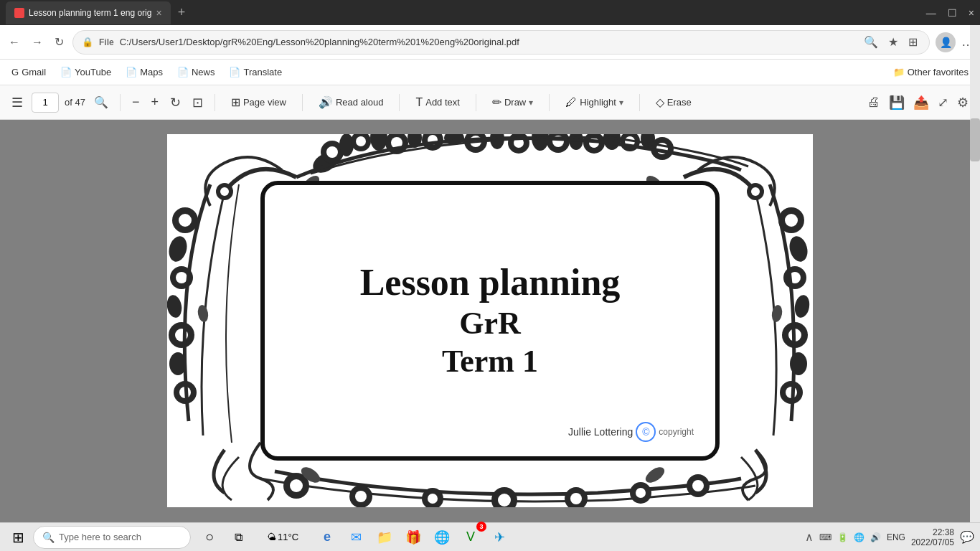 The height and width of the screenshot is (551, 980). I want to click on weather-icon: 🌤, so click(271, 537).